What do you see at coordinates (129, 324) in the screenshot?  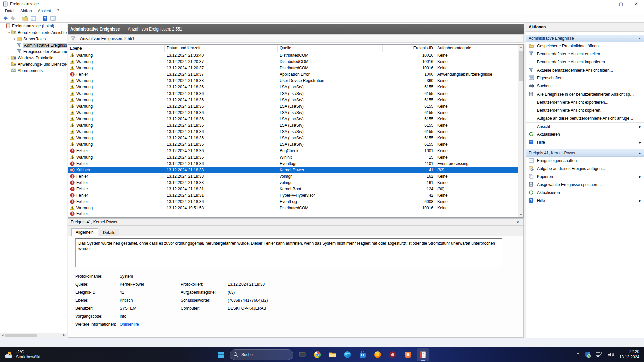 I see `onlinehilfe-link: Onlinehilfe` at bounding box center [129, 324].